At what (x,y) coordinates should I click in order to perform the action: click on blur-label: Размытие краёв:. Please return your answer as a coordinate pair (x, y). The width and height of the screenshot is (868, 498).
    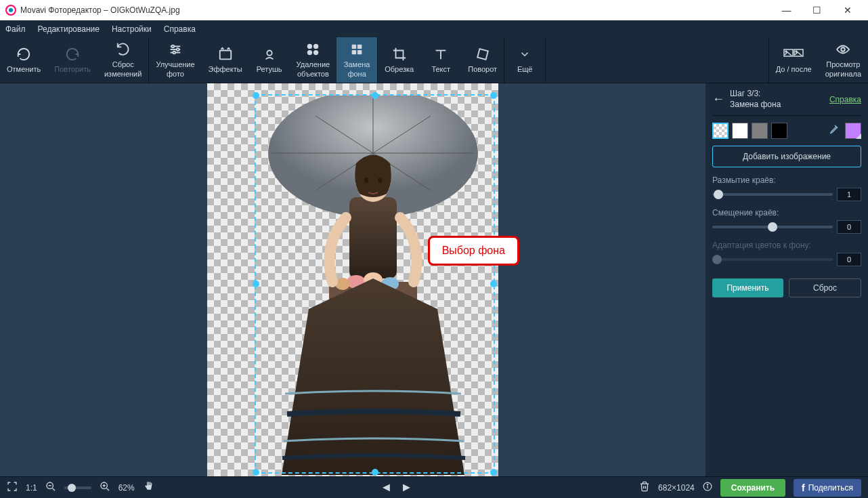
    Looking at the image, I should click on (787, 180).